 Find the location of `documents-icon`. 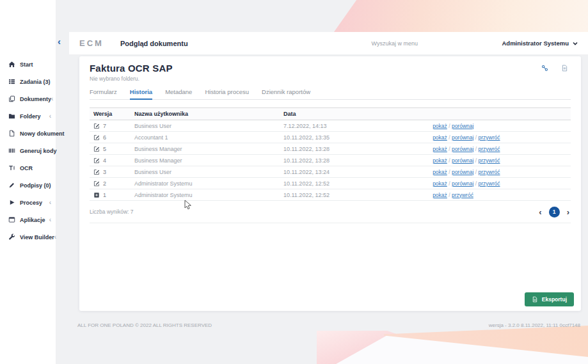

documents-icon is located at coordinates (12, 99).